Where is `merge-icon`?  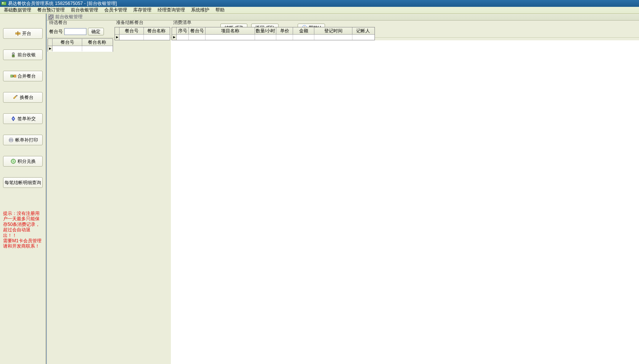 merge-icon is located at coordinates (13, 76).